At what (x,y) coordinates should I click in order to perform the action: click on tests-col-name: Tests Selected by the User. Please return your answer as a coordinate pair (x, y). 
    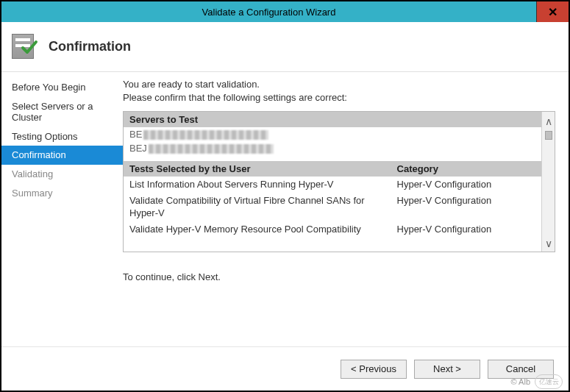
    Looking at the image, I should click on (257, 169).